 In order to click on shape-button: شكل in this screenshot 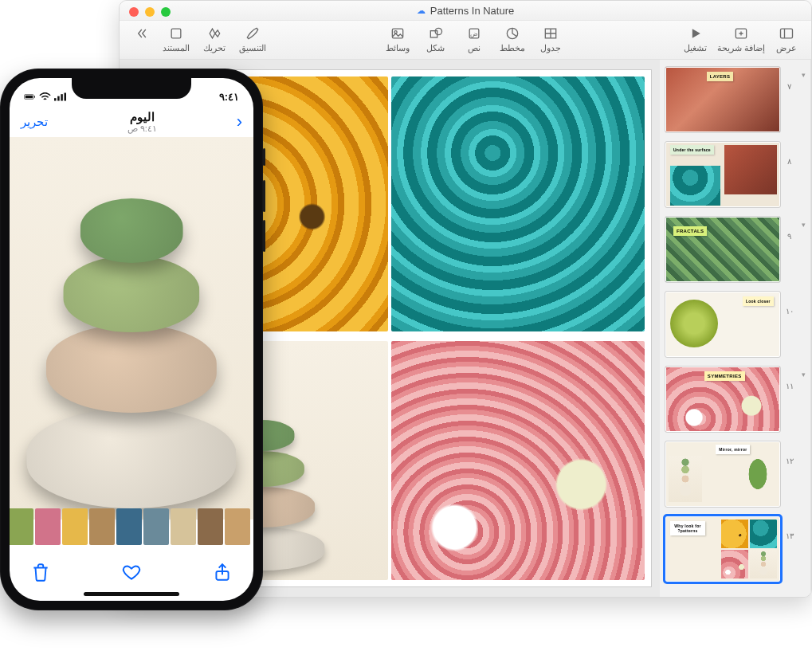, I will do `click(436, 38)`.